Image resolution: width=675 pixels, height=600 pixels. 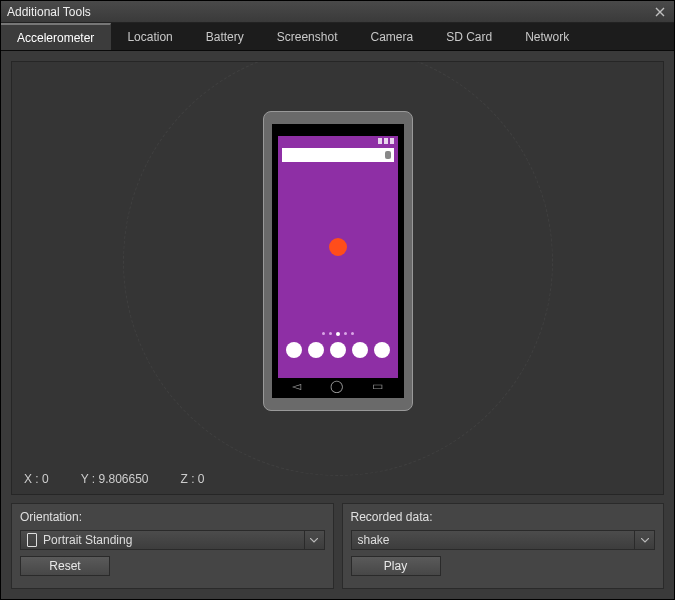 What do you see at coordinates (115, 479) in the screenshot?
I see `readout-y: Y : 9.806650` at bounding box center [115, 479].